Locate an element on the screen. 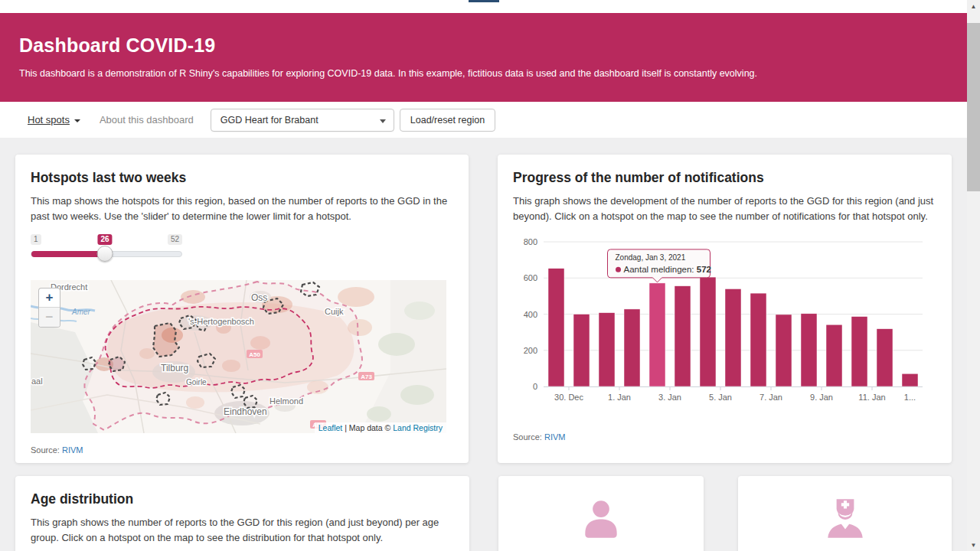  age-card-description: This graph shows the number of reports t… is located at coordinates (242, 530).